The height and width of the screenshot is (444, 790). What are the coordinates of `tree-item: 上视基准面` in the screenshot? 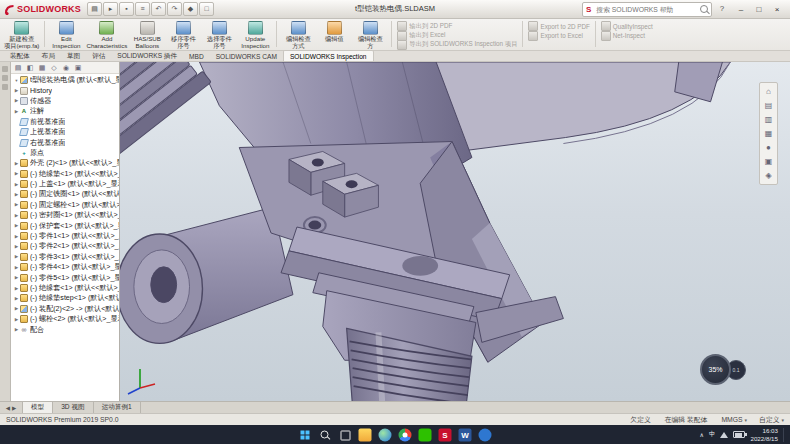 It's located at (65, 132).